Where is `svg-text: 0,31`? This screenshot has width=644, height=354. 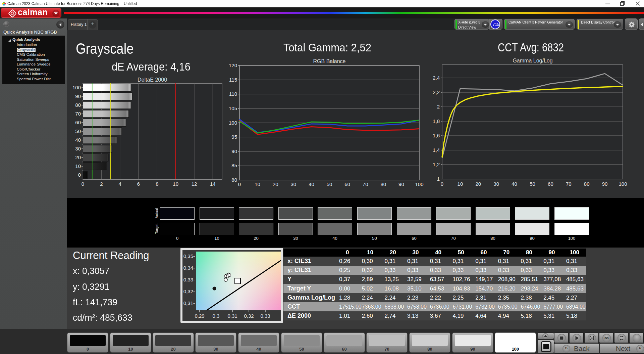
svg-text: 0,31 is located at coordinates (232, 316).